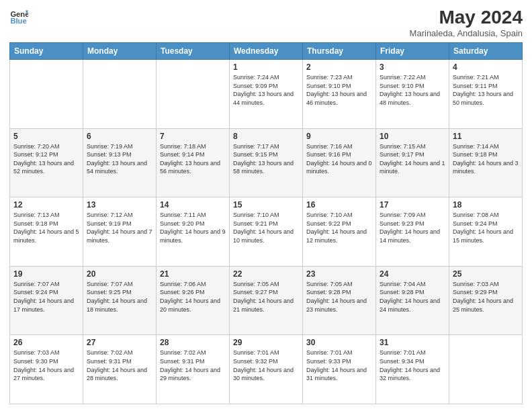  I want to click on calendar-cell-5-1: 26Sunrise: 7:03 AMSunset: 9:30 PMDayligh…, so click(47, 369).